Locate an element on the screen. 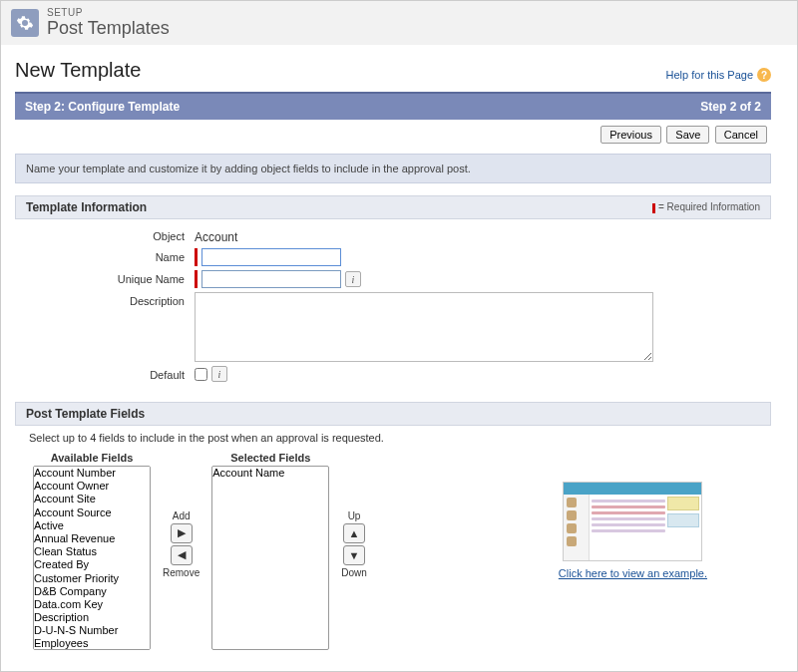 This screenshot has width=798, height=672. fields-subtext: Select up to 4 fields to include in the … is located at coordinates (393, 439).